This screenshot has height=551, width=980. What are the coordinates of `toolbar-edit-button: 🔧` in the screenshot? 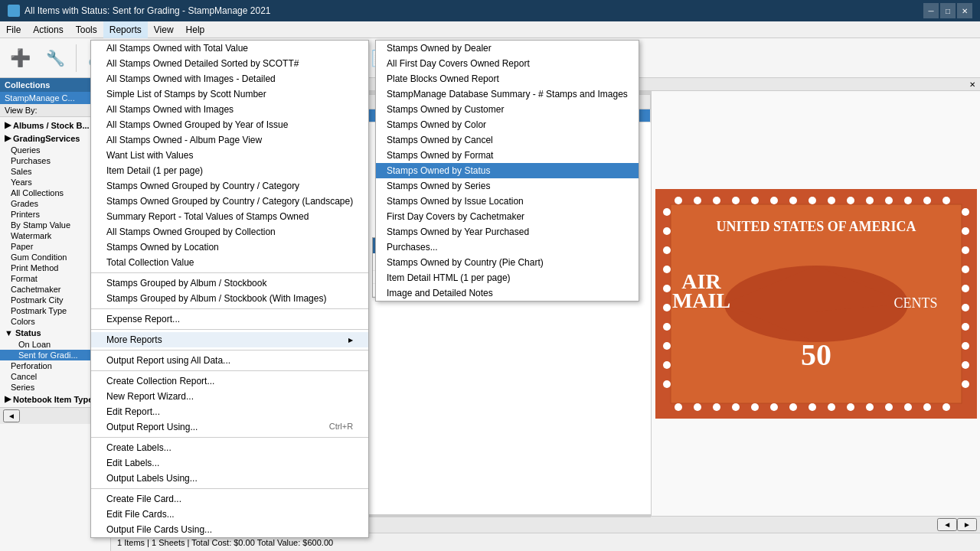 It's located at (55, 58).